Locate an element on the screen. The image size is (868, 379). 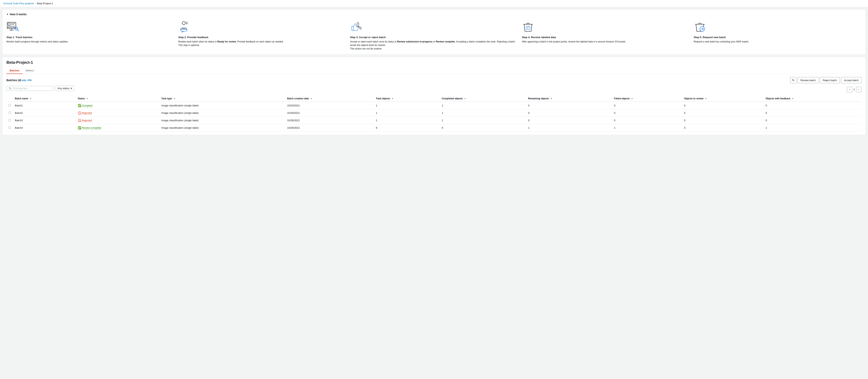
project-title: Beta-Project-1 is located at coordinates (434, 63).